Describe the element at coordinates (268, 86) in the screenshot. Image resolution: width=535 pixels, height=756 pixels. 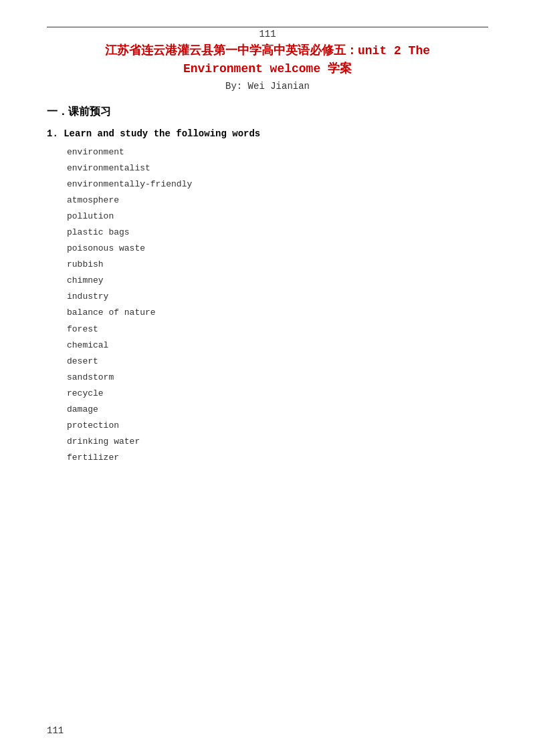
I see `subtitle: By: Wei Jianian` at that location.